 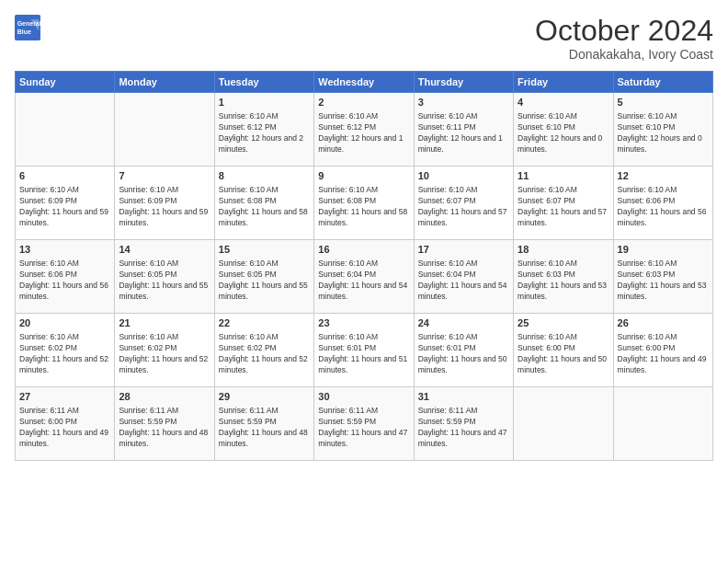 What do you see at coordinates (563, 250) in the screenshot?
I see `day-number: 18` at bounding box center [563, 250].